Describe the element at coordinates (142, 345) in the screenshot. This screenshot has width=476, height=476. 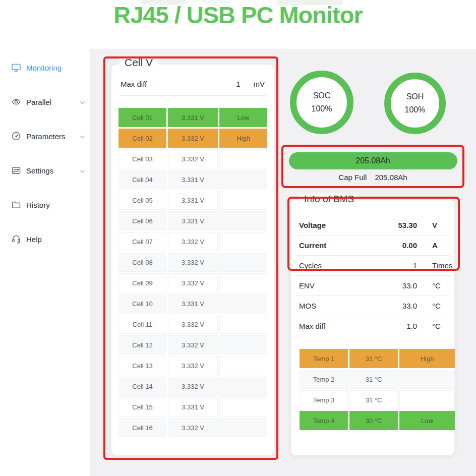
I see `cell-row-name: Cell 12` at that location.